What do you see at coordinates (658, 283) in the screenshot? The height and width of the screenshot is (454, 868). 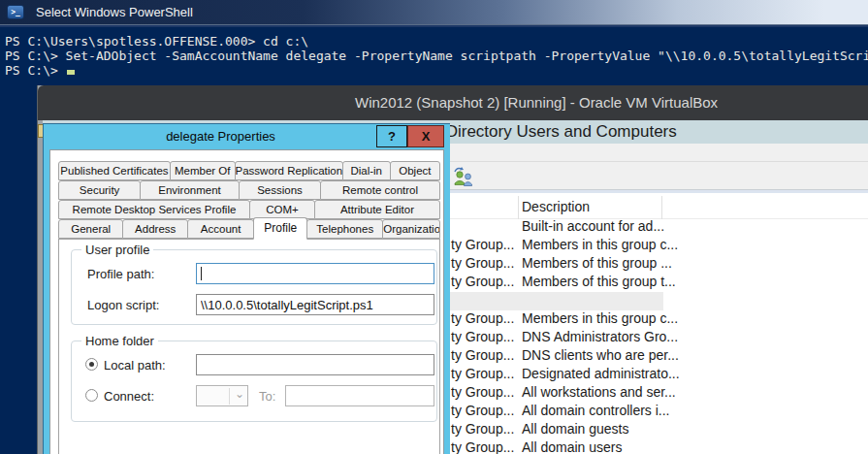 I see `list-item: ty Group...Members of this group t...` at bounding box center [658, 283].